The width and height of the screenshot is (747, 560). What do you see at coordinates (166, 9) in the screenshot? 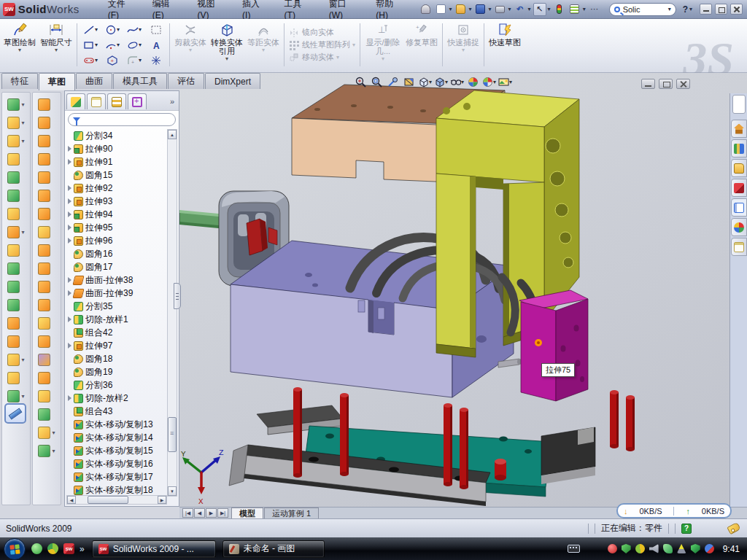
I see `menu-item: 编辑(E)` at bounding box center [166, 9].